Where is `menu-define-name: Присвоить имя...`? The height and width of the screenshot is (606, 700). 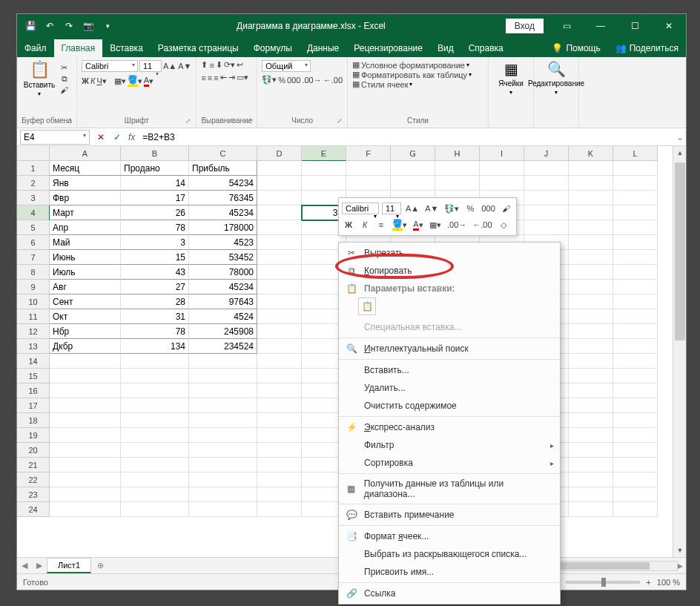 menu-define-name: Присвоить имя... is located at coordinates (449, 572).